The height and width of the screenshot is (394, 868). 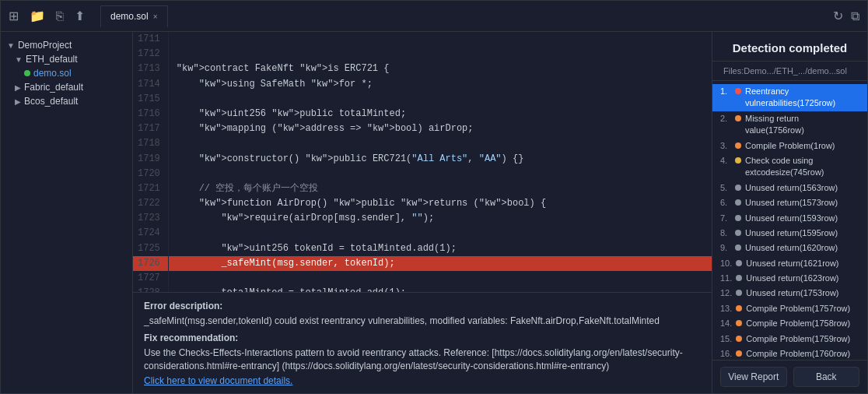 I want to click on finding-number: 4., so click(x=726, y=160).